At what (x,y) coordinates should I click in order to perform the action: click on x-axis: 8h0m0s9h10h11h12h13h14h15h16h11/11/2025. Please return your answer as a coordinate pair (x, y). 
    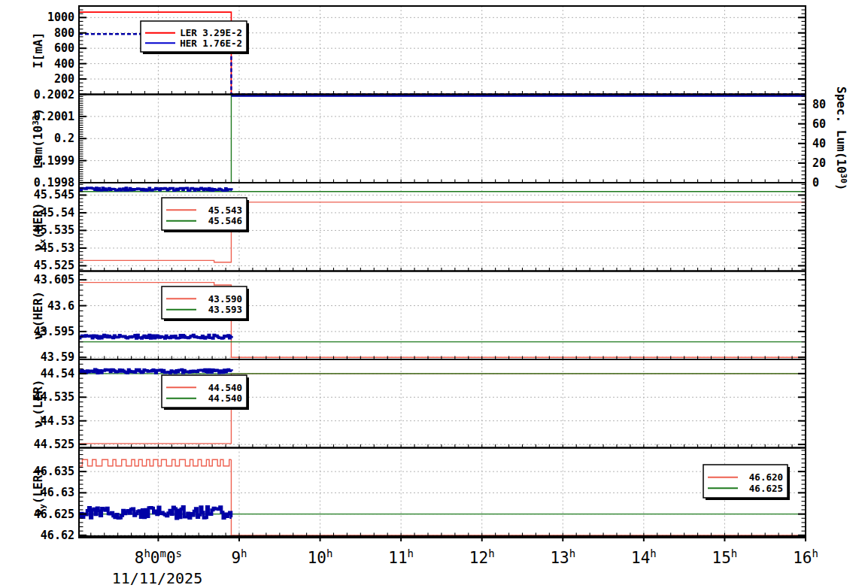
    Looking at the image, I should click on (448, 562).